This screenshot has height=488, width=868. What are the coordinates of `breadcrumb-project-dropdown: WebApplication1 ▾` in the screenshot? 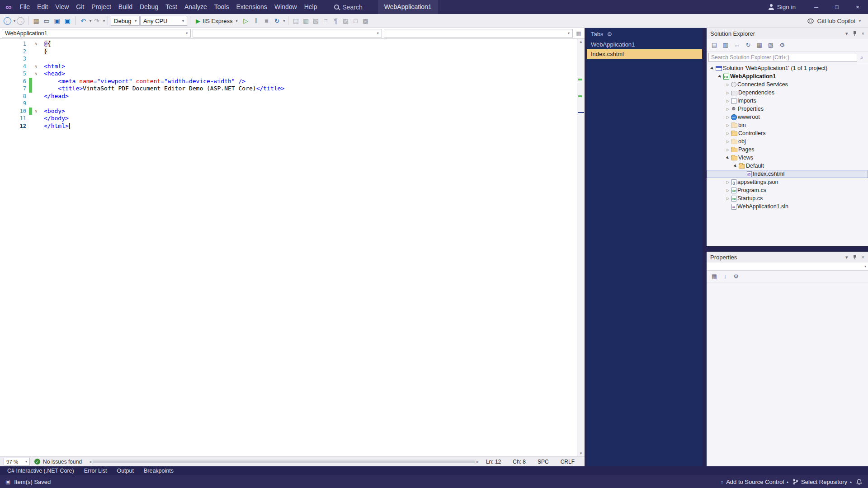 It's located at (96, 33).